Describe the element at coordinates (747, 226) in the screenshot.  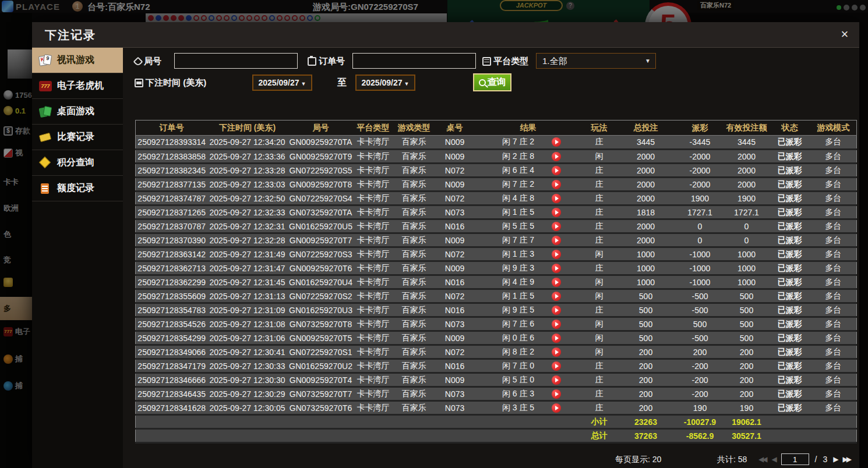
I see `cell: 0` at that location.